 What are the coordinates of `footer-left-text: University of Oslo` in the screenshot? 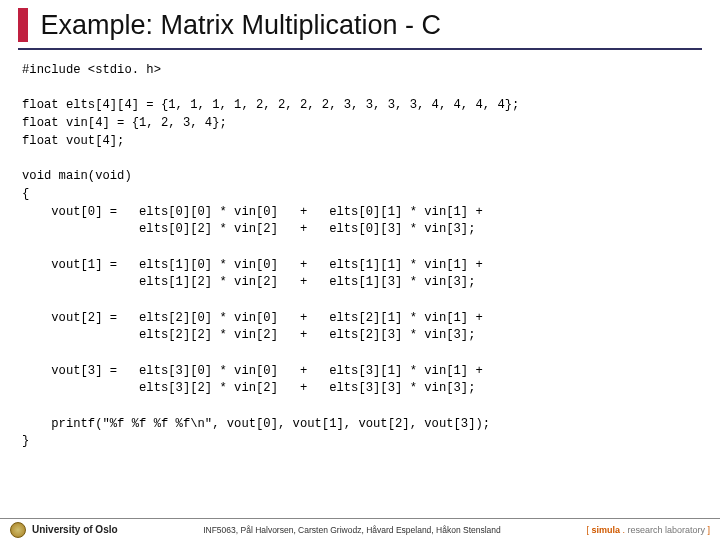 It's located at (75, 530).